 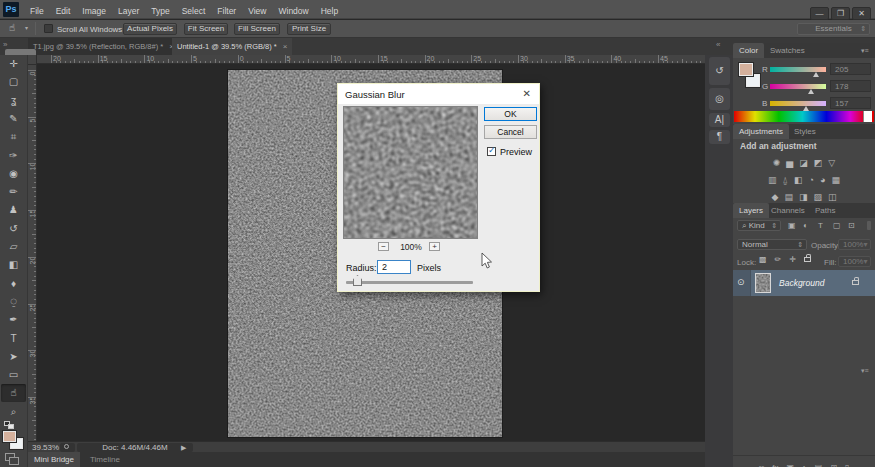 What do you see at coordinates (805, 132) in the screenshot?
I see `tab-styles: Styles` at bounding box center [805, 132].